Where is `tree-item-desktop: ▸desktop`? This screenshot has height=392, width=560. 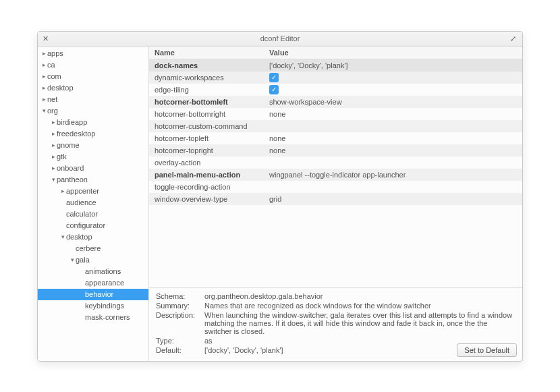 tree-item-desktop: ▸desktop is located at coordinates (93, 88).